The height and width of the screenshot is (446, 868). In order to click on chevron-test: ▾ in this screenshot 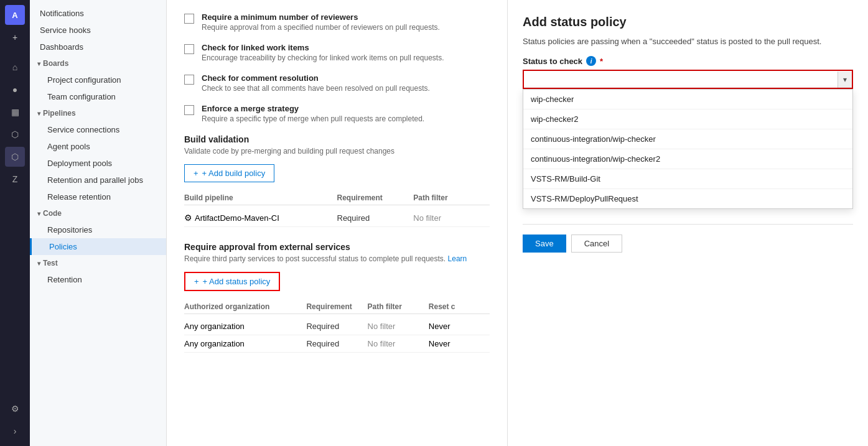, I will do `click(39, 264)`.